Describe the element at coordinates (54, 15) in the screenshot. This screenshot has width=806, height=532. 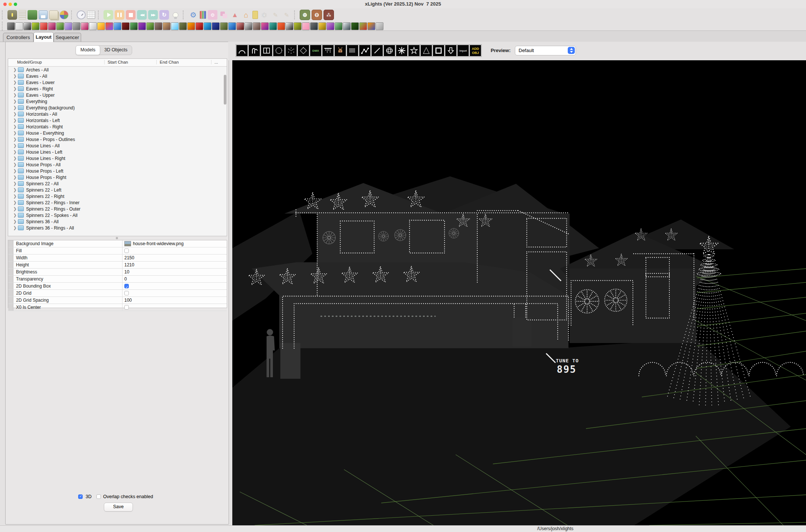
I see `save-as-icon` at that location.